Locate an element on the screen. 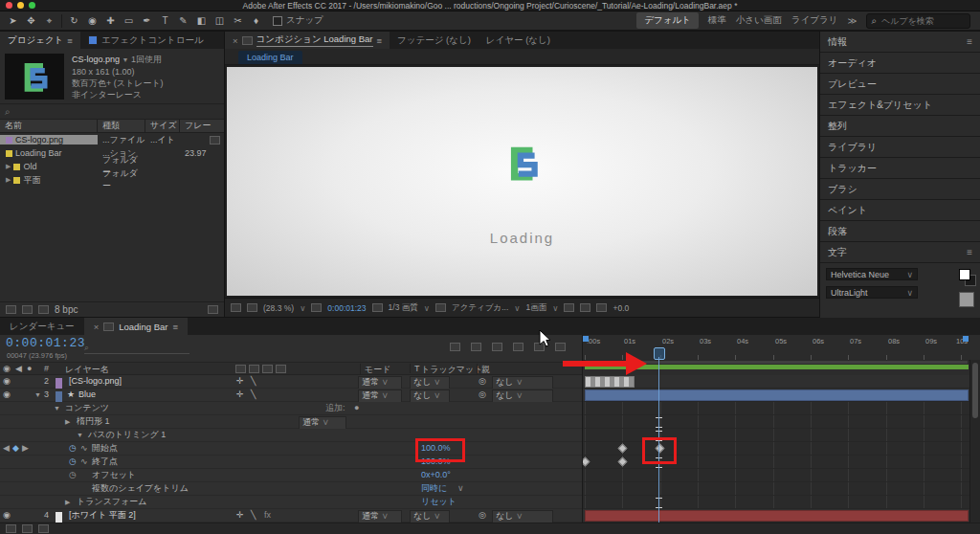  layer-row-cs-logo: ◉ 2 [CS-logo.png] ✛ ╲ 通常 ∨ なし ∨ ◎ なし ∨ is located at coordinates (291, 382).